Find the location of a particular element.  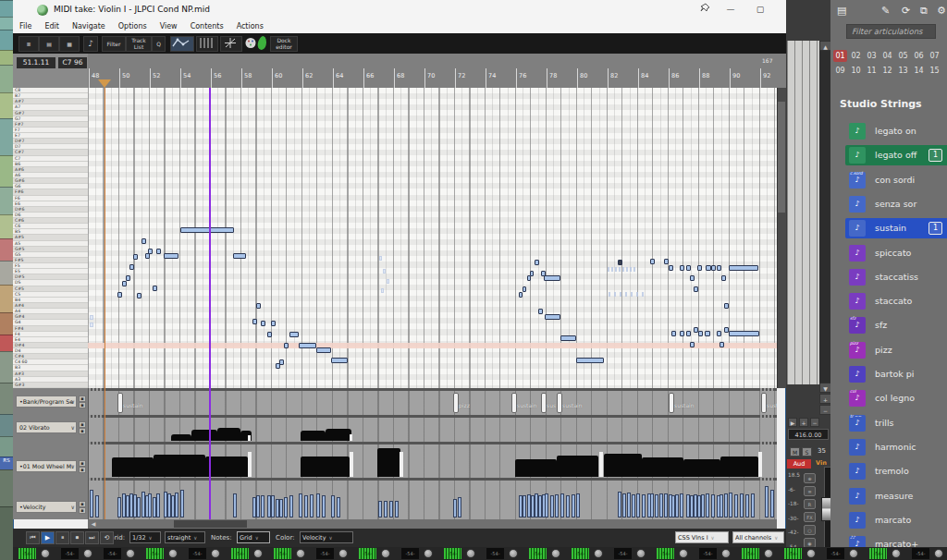

track-control-button: ⊕ is located at coordinates (810, 479).